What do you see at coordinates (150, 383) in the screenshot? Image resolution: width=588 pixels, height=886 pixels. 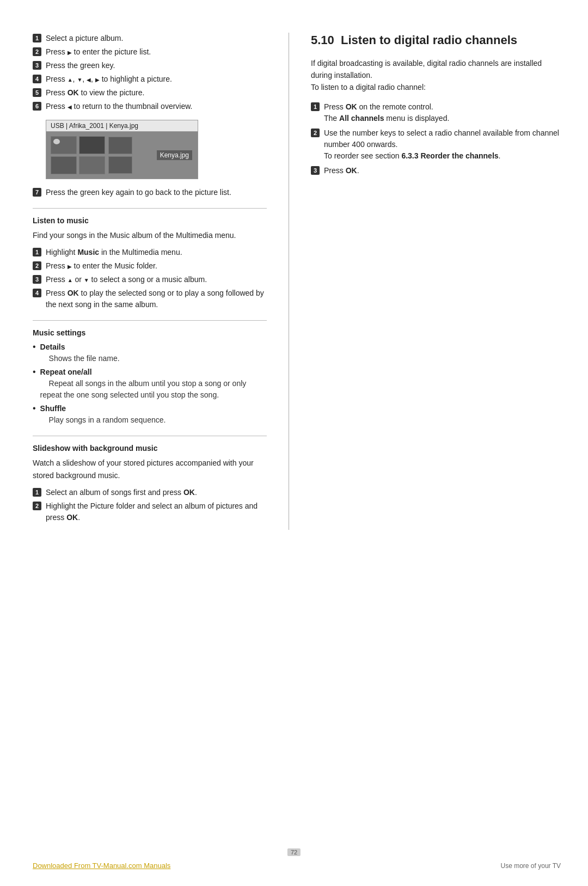 I see `music-settings-list: • Details Shows the file name. • Repeat …` at bounding box center [150, 383].